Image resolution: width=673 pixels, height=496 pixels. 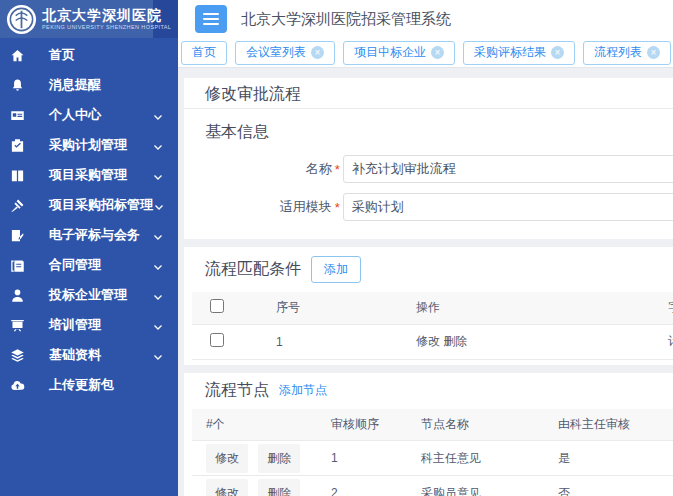 What do you see at coordinates (18, 386) in the screenshot?
I see `cloud-upload-icon` at bounding box center [18, 386].